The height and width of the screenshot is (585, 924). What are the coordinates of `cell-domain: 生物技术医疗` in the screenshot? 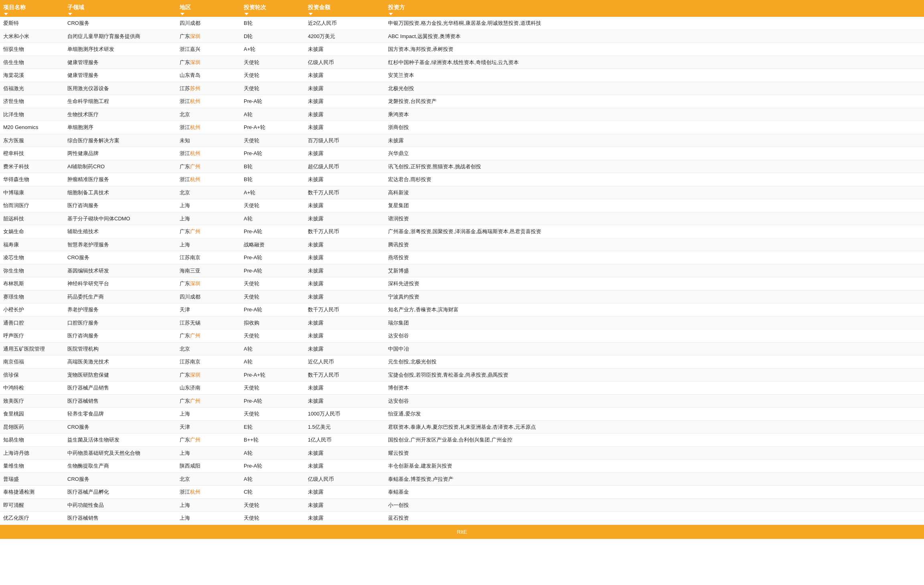 It's located at (120, 115).